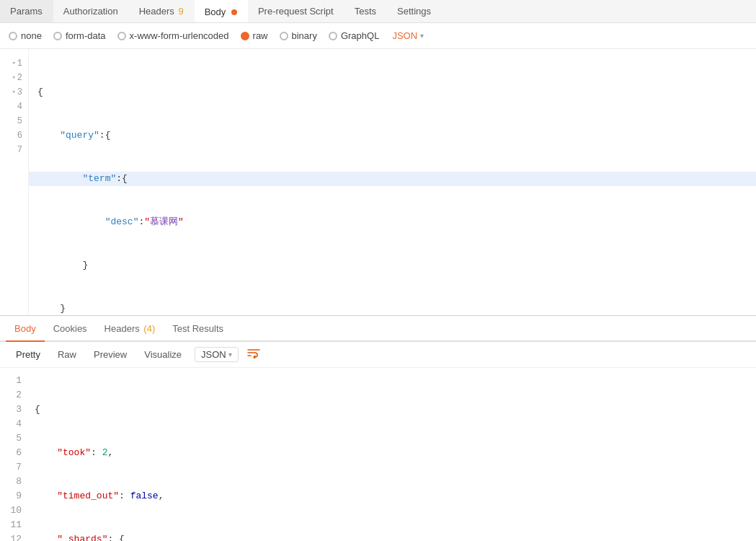  I want to click on tab-body: Body, so click(221, 12).